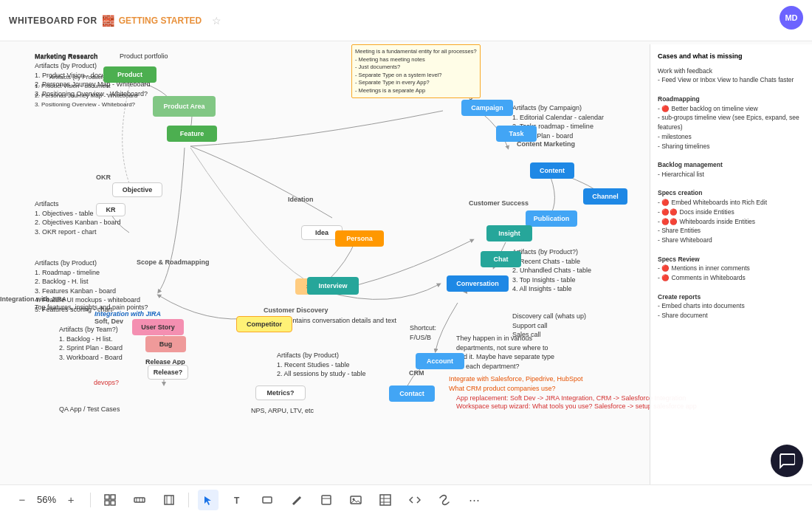  Describe the element at coordinates (731, 193) in the screenshot. I see `right-panel-content: Work with feedback - Feed View or Inbox …` at that location.